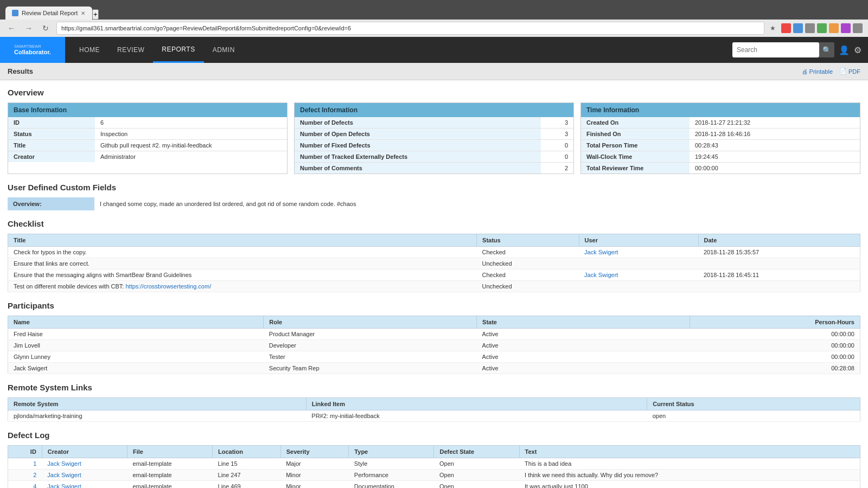 The height and width of the screenshot is (488, 868). What do you see at coordinates (854, 72) in the screenshot?
I see `pdf-label: PDF` at bounding box center [854, 72].